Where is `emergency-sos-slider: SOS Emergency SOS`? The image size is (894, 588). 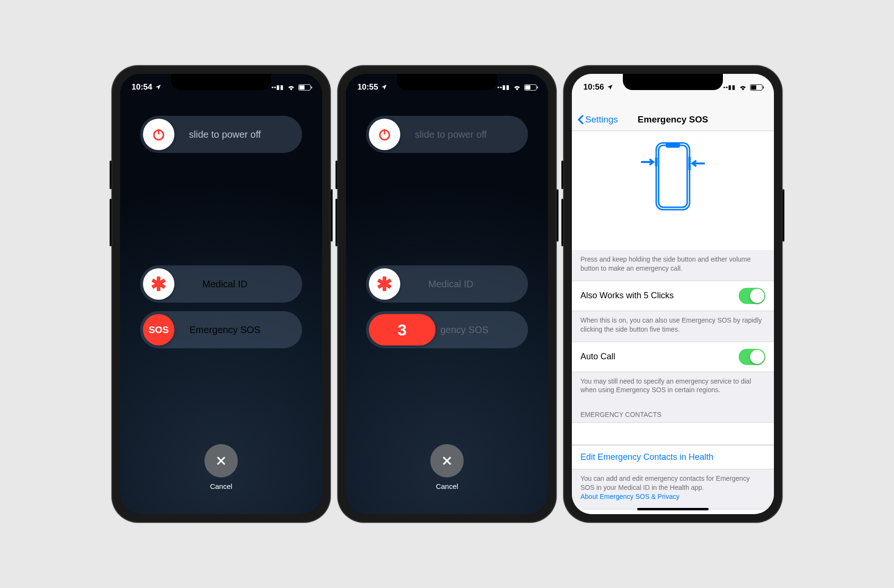
emergency-sos-slider: SOS Emergency SOS is located at coordinates (221, 330).